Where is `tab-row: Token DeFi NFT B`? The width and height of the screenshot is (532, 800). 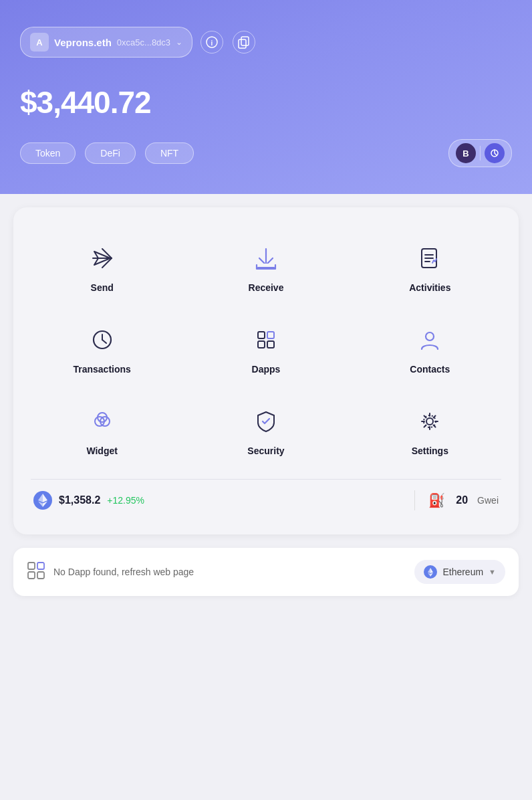 tab-row: Token DeFi NFT B is located at coordinates (266, 153).